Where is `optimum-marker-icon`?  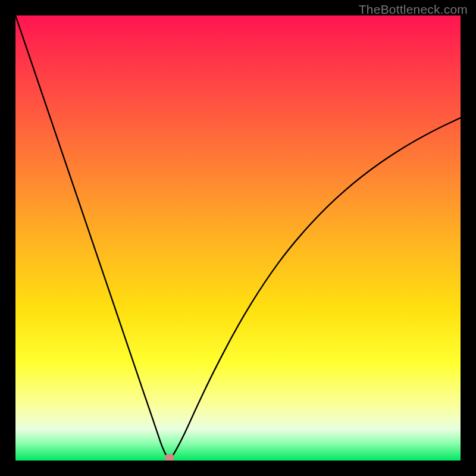
optimum-marker-icon is located at coordinates (170, 457).